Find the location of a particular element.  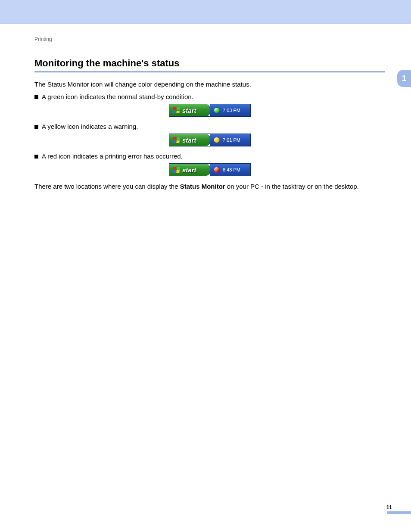

bullet-text: A yellow icon indicates a warning. is located at coordinates (90, 127).